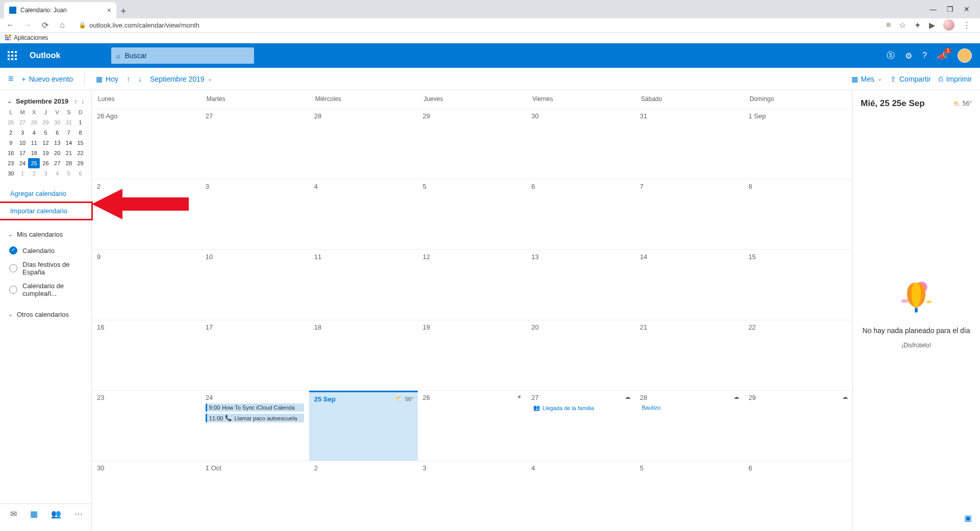 This screenshot has width=980, height=531. Describe the element at coordinates (478, 26) in the screenshot. I see `url-field: 🔒 outlook.live.com/calendar/view/month` at that location.